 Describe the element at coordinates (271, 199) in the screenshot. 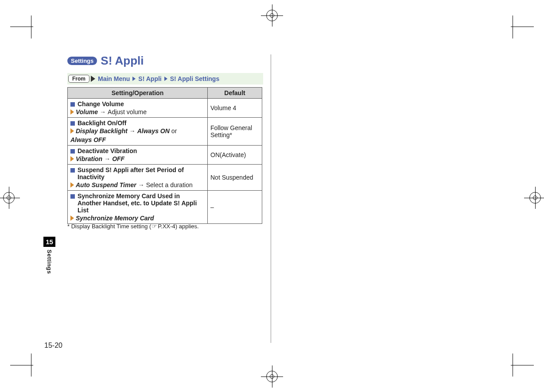

I see `column-gutter-line` at that location.